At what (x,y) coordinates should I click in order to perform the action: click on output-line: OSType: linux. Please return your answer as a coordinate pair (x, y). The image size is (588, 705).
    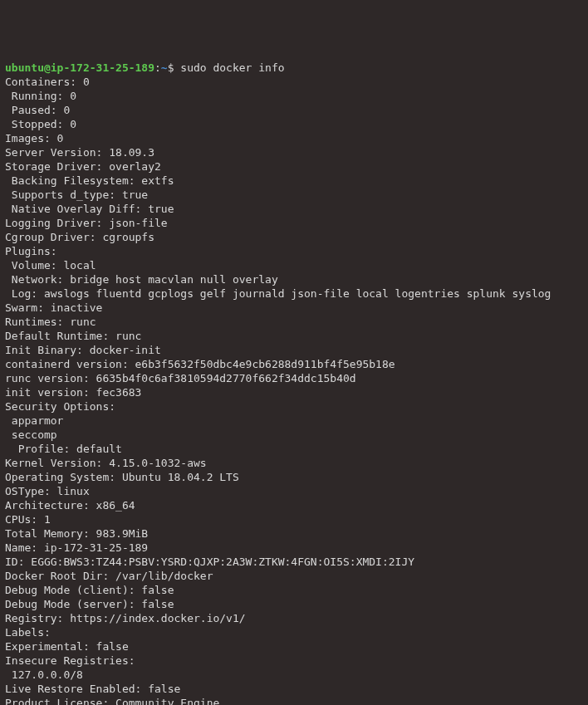
    Looking at the image, I should click on (294, 492).